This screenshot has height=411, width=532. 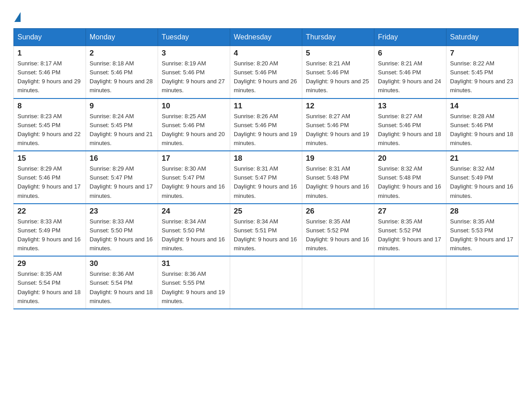 I want to click on day-number: 29, so click(x=50, y=264).